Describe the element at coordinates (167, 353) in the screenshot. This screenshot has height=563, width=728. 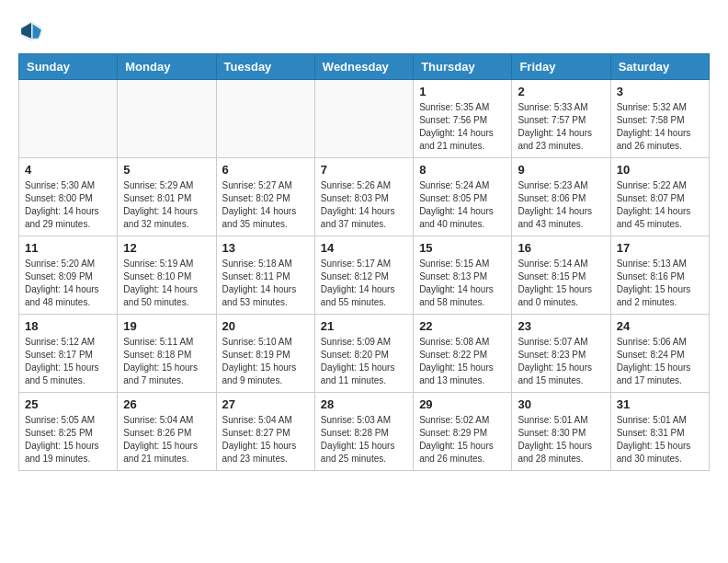
I see `calendar-cell: 19Sunrise: 5:11 AMSunset: 8:18 PMDayligh…` at that location.